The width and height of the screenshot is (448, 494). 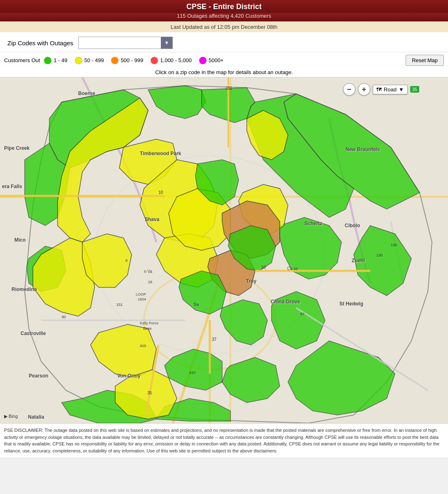 I want to click on svg-text: 16, so click(x=150, y=282).